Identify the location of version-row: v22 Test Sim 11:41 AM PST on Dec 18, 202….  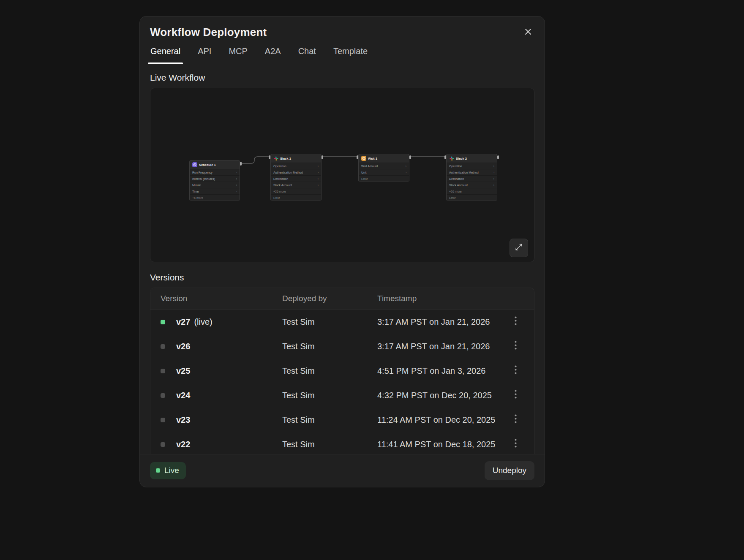
(342, 443).